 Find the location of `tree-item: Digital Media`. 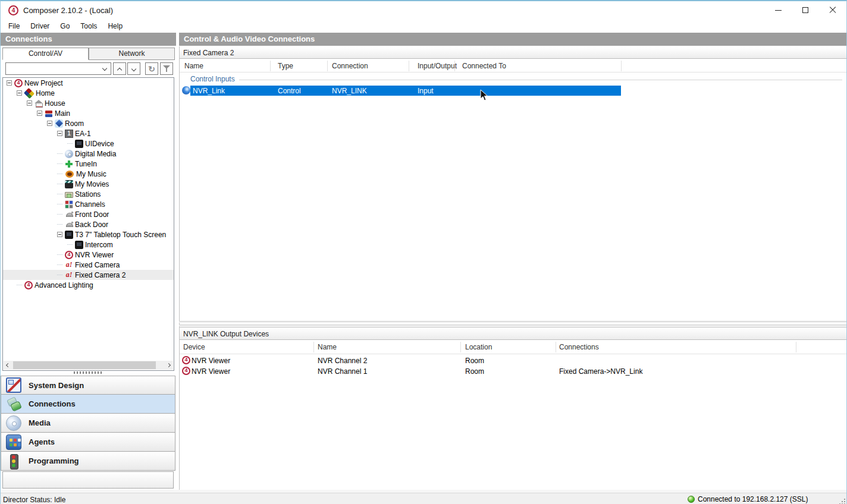

tree-item: Digital Media is located at coordinates (88, 153).